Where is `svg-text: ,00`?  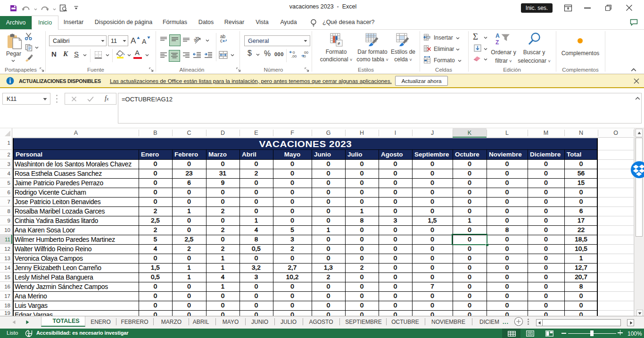 svg-text: ,00 is located at coordinates (294, 57).